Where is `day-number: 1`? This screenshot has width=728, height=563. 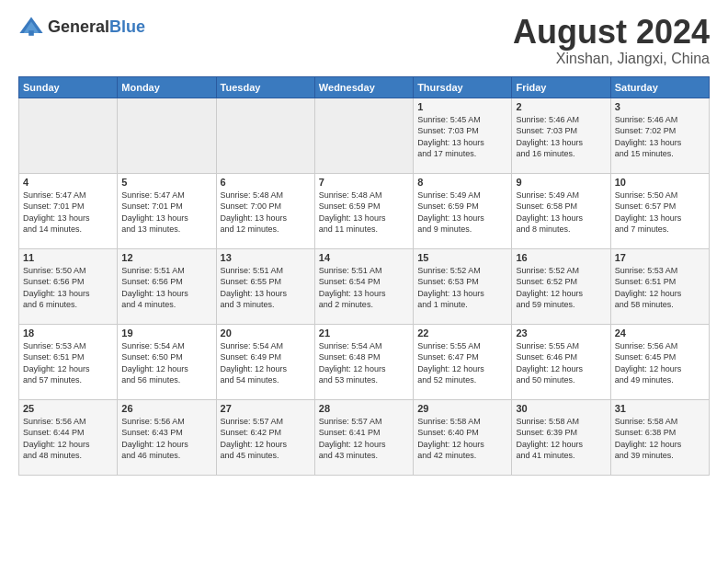 day-number: 1 is located at coordinates (462, 107).